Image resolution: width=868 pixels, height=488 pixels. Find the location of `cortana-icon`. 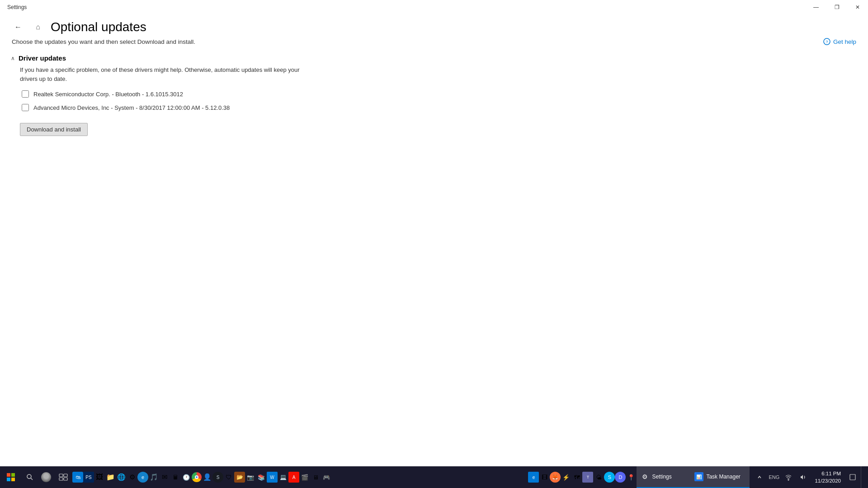

cortana-icon is located at coordinates (46, 477).